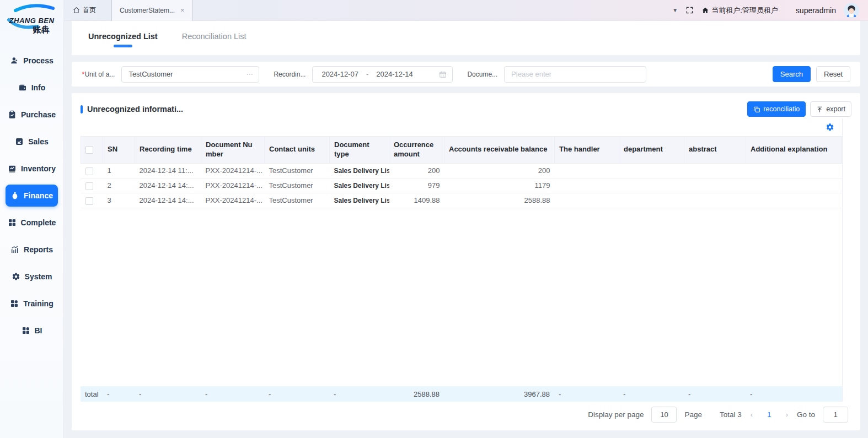 This screenshot has width=868, height=438. Describe the element at coordinates (769, 414) in the screenshot. I see `page-number: 1` at that location.